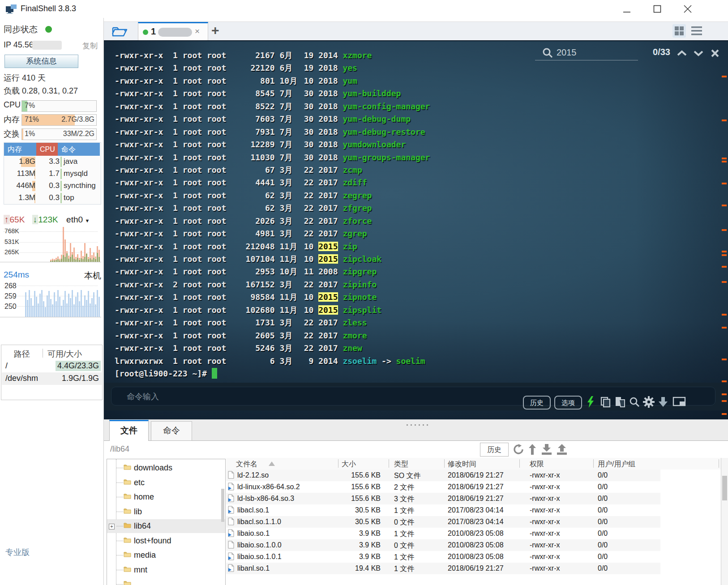 The width and height of the screenshot is (728, 585). I want to click on search-prev-icon, so click(682, 53).